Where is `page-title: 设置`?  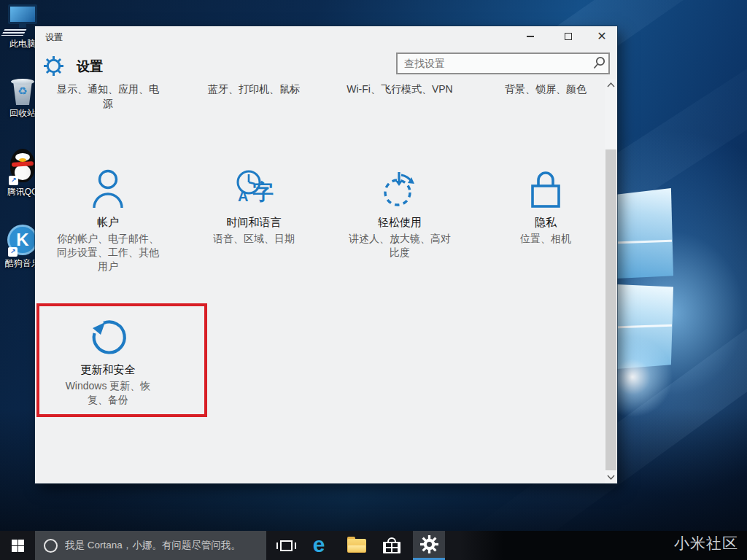
page-title: 设置 is located at coordinates (90, 66).